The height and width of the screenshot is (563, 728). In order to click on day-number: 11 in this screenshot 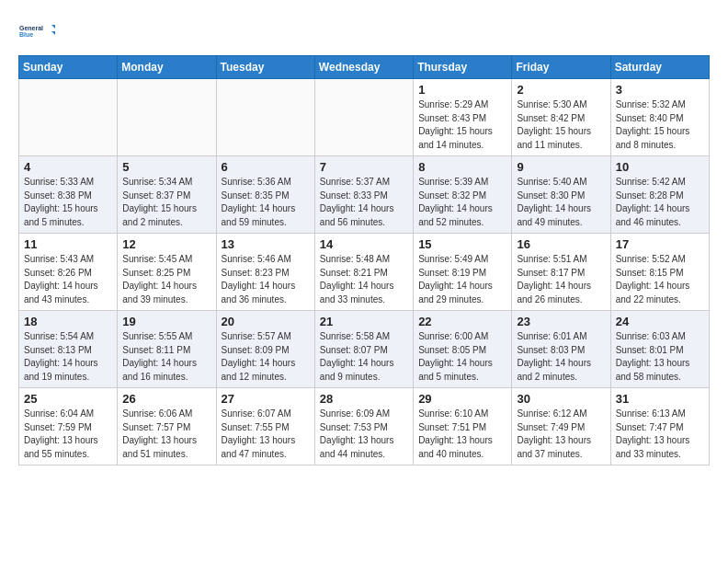, I will do `click(68, 245)`.